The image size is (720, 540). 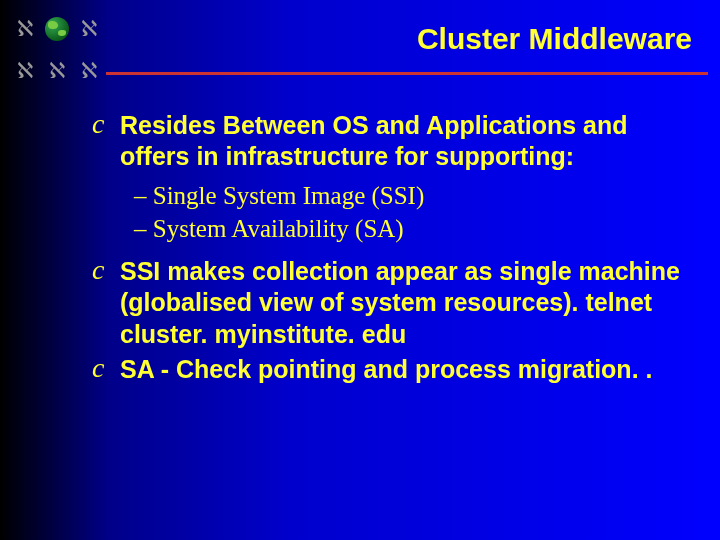 I want to click on bullet-item: c SA - Check pointing and process migrat…, so click(x=396, y=370).